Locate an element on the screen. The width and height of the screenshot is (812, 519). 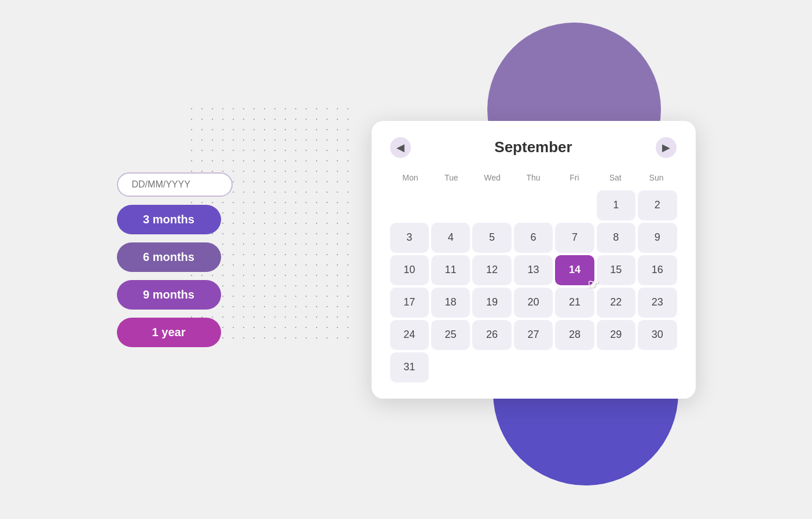
day-cell-29: 29 is located at coordinates (616, 335).